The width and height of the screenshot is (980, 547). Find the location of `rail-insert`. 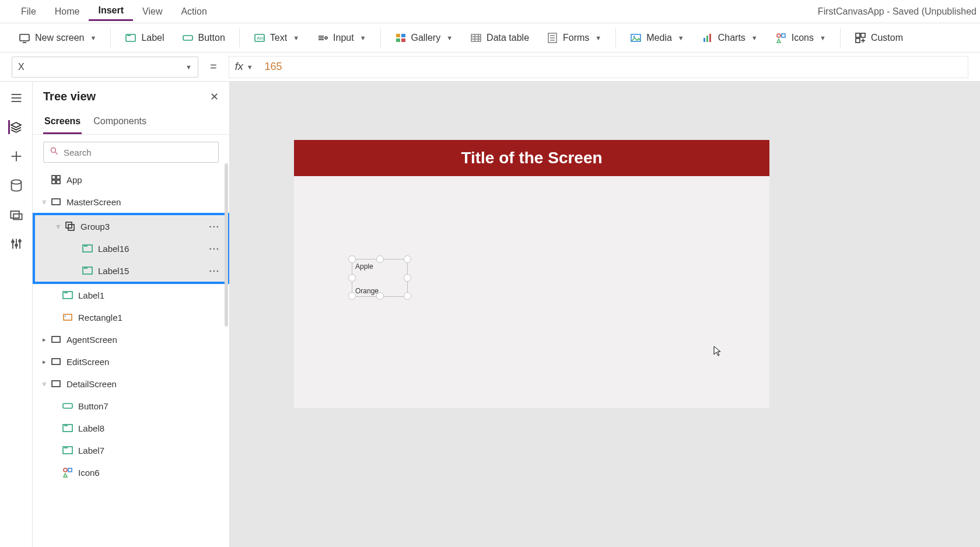

rail-insert is located at coordinates (16, 156).